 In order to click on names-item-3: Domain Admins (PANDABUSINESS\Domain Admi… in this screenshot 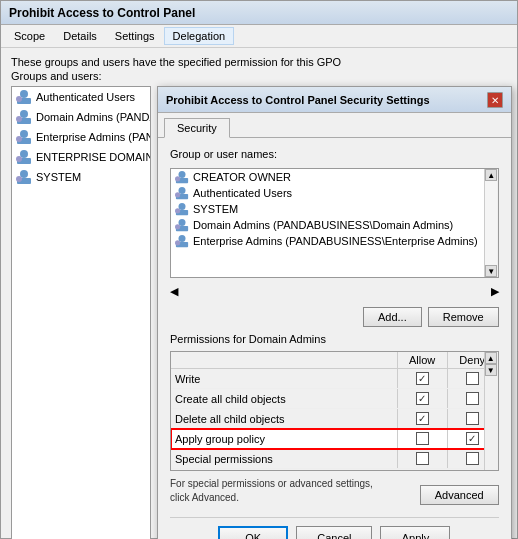, I will do `click(326, 225)`.